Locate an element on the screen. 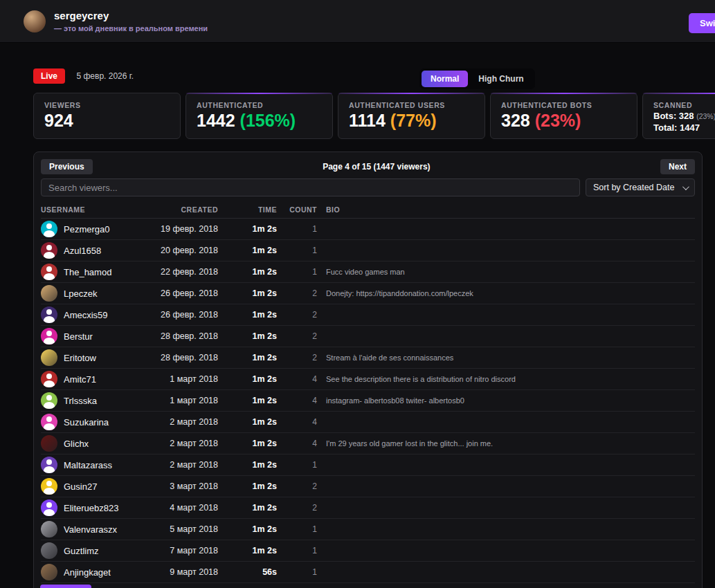 The height and width of the screenshot is (588, 715). table-row: Eritotow 28 февр. 2018 1m 2s 2 Stream à … is located at coordinates (368, 358).